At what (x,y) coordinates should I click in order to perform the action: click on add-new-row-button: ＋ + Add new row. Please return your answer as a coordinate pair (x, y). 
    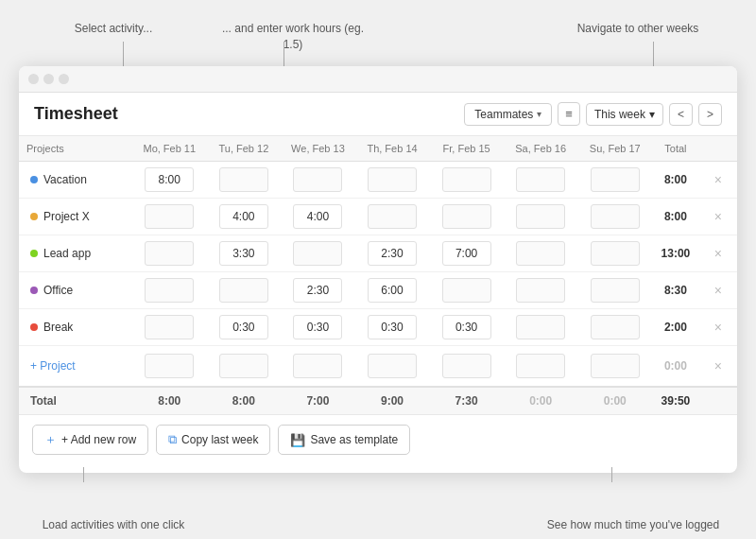
    Looking at the image, I should click on (91, 440).